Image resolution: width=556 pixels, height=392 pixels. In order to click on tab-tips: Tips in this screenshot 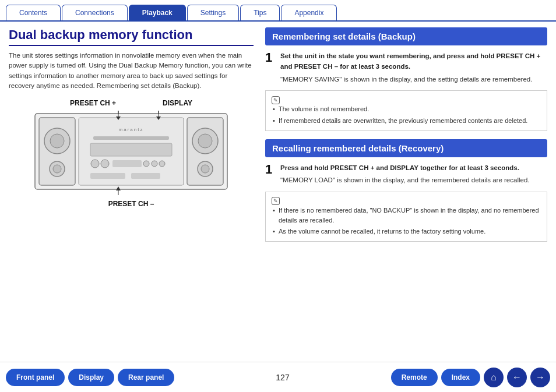, I will do `click(260, 13)`.